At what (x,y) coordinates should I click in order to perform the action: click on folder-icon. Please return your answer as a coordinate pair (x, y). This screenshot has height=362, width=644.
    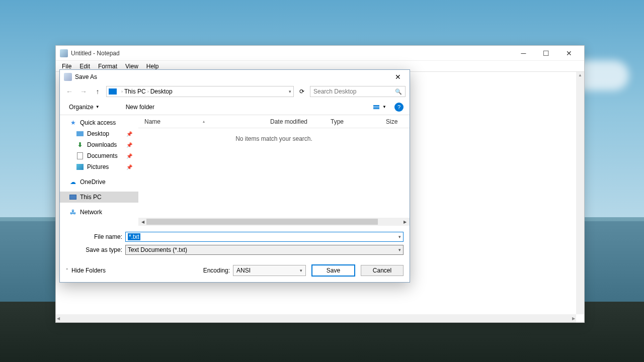
    Looking at the image, I should click on (80, 134).